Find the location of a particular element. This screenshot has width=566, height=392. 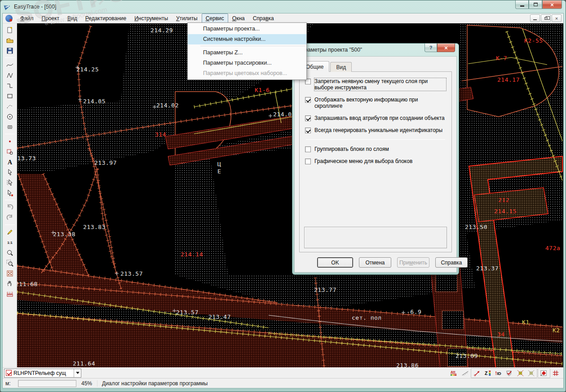

ortho-polyline-tool is located at coordinates (10, 85).